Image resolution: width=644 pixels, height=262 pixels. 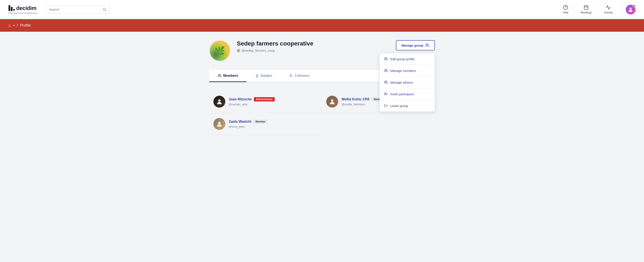 I want to click on member-name-row: Zaida Waelchi Member, so click(x=273, y=122).